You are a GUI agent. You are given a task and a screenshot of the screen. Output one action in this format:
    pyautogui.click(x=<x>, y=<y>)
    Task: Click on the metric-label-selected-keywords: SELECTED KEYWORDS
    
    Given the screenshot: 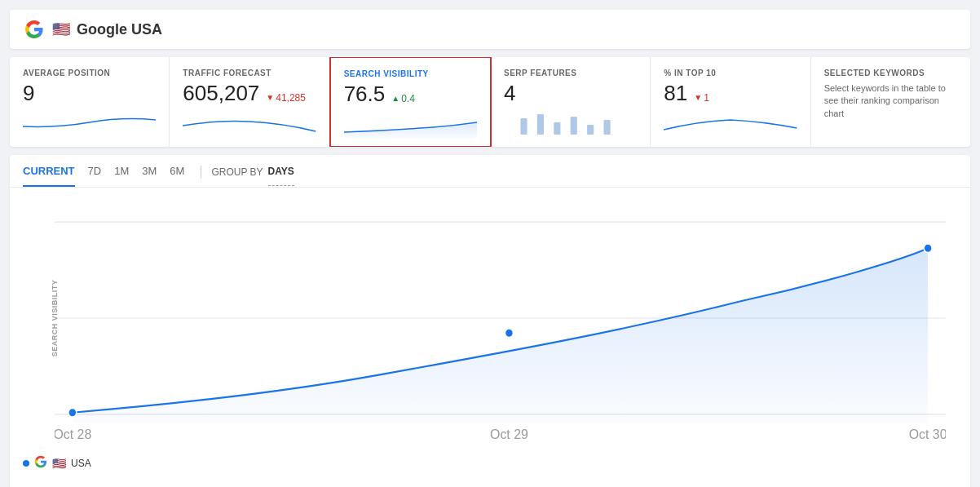 What is the action you would take?
    pyautogui.click(x=890, y=73)
    